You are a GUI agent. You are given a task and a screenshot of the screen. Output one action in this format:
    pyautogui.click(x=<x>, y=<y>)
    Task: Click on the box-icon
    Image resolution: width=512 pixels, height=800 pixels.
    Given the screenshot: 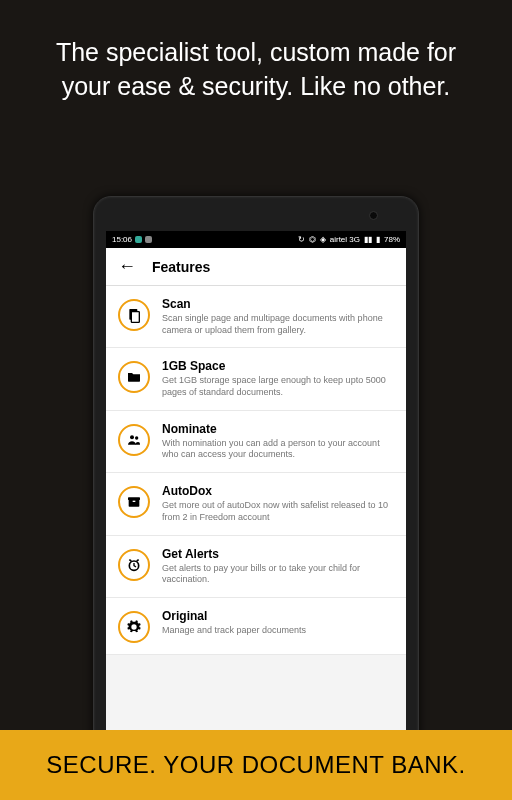 What is the action you would take?
    pyautogui.click(x=134, y=502)
    